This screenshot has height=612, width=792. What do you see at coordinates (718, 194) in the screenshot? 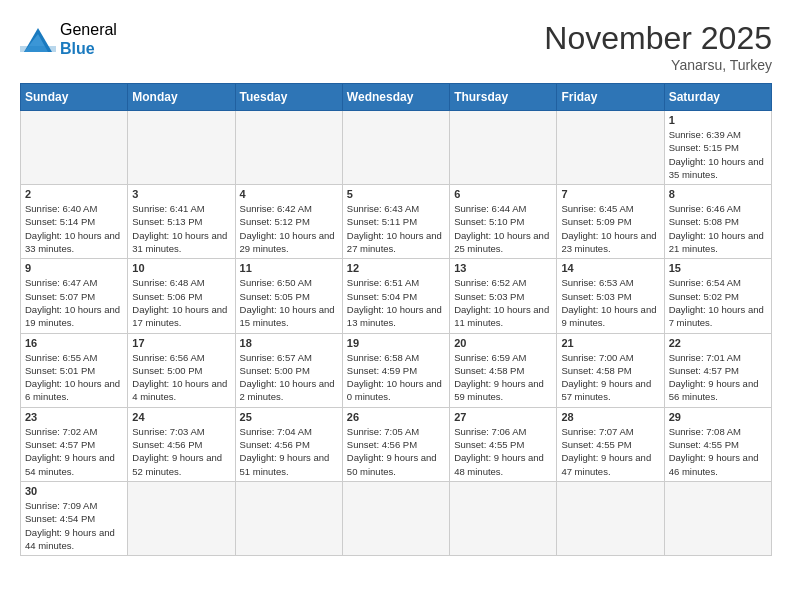
I see `day-number: 8` at bounding box center [718, 194].